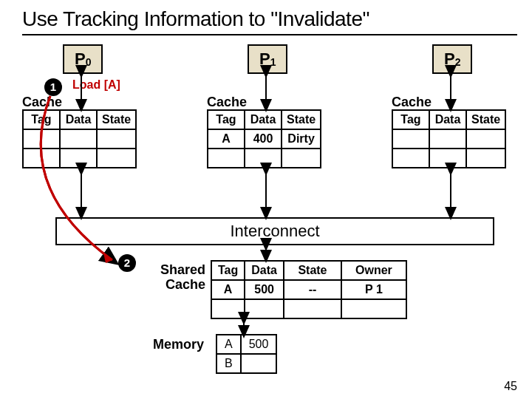  Describe the element at coordinates (267, 59) in the screenshot. I see `processor-p1: P1` at that location.